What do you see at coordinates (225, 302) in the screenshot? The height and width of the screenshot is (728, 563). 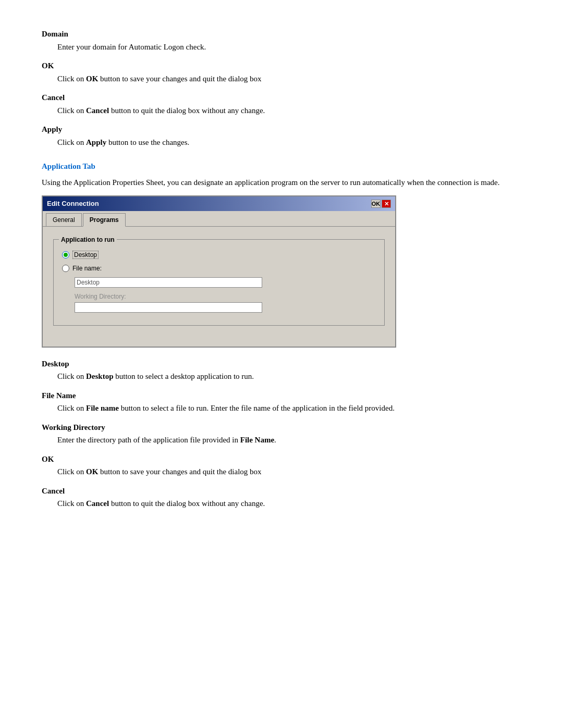 I see `working-dir-field-row: Working Directory:` at bounding box center [225, 302].